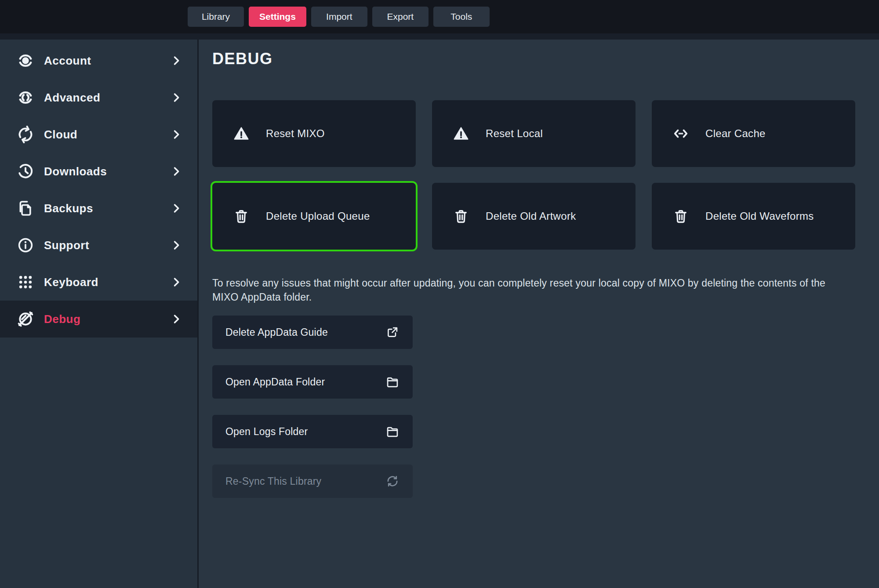 The width and height of the screenshot is (879, 588). Describe the element at coordinates (98, 245) in the screenshot. I see `sidebar-item-support: Support` at that location.